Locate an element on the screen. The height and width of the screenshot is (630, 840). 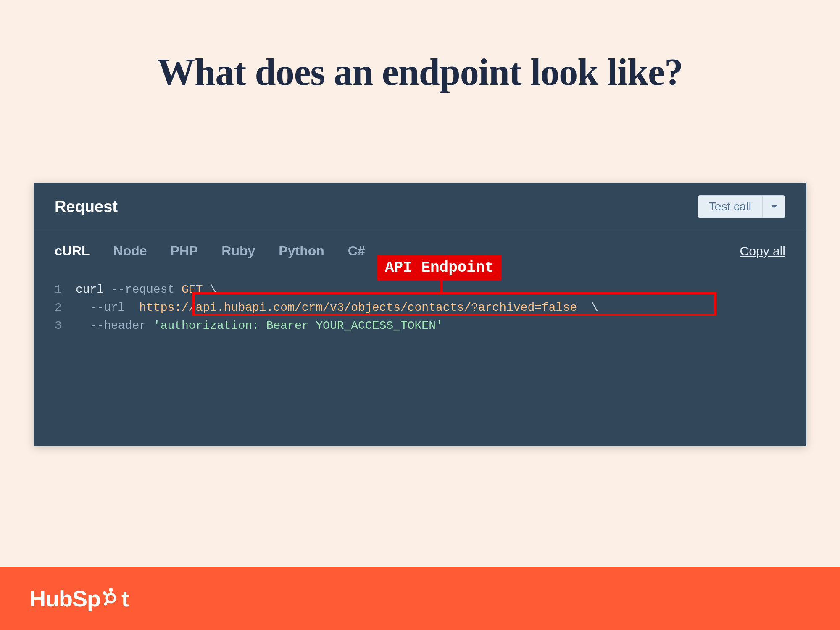
tab-node: Node is located at coordinates (130, 251).